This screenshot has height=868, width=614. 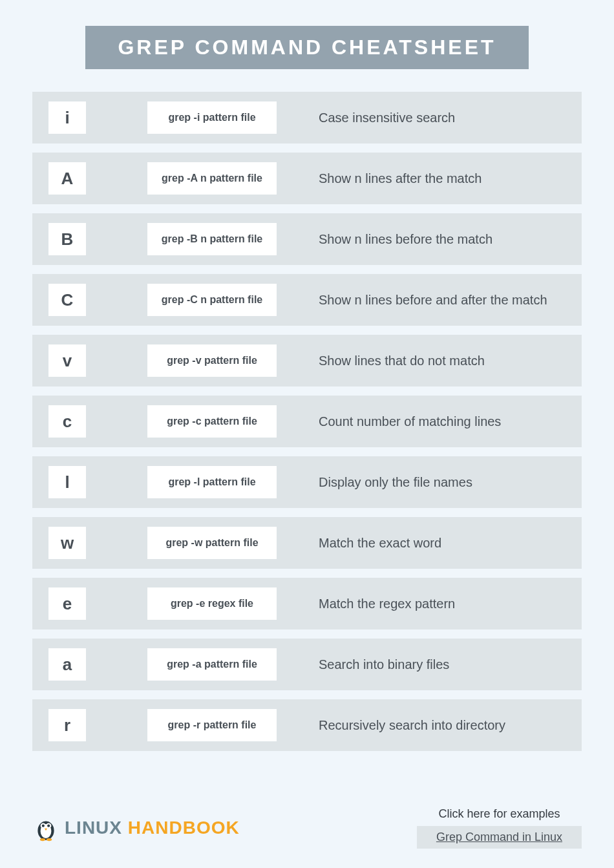 What do you see at coordinates (212, 361) in the screenshot?
I see `command-box: grep -v pattern file` at bounding box center [212, 361].